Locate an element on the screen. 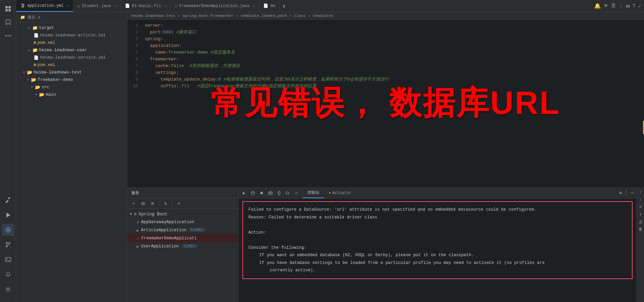  services-title: 服务 is located at coordinates (135, 193).